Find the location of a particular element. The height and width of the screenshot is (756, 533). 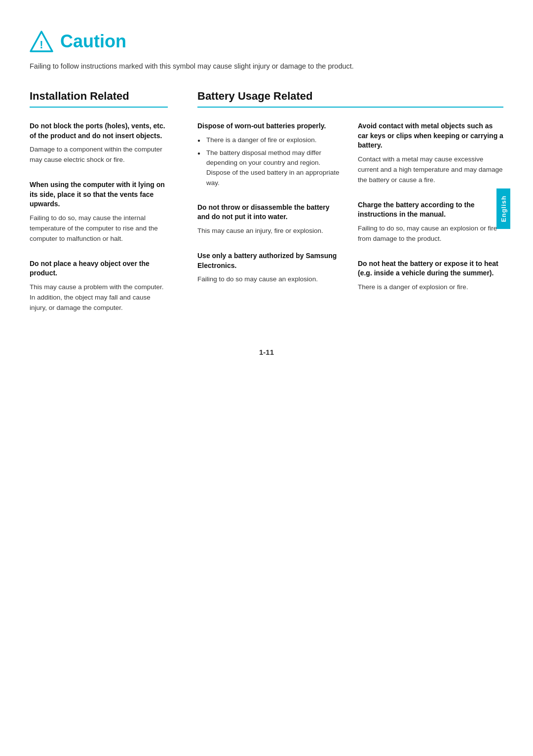

battery-item-1-point-1: There is a danger of fire or explosion. is located at coordinates (270, 140).